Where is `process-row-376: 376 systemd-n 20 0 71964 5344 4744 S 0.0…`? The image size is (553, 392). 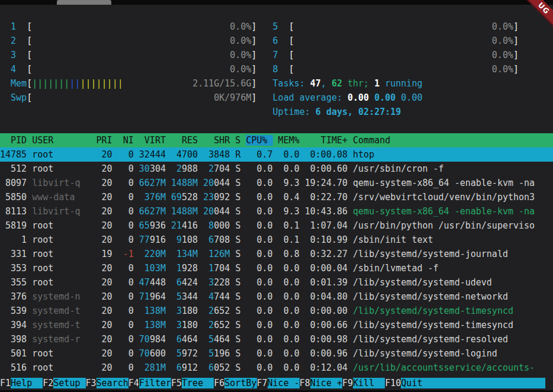
process-row-376: 376 systemd-n 20 0 71964 5344 4744 S 0.0… is located at coordinates (276, 297).